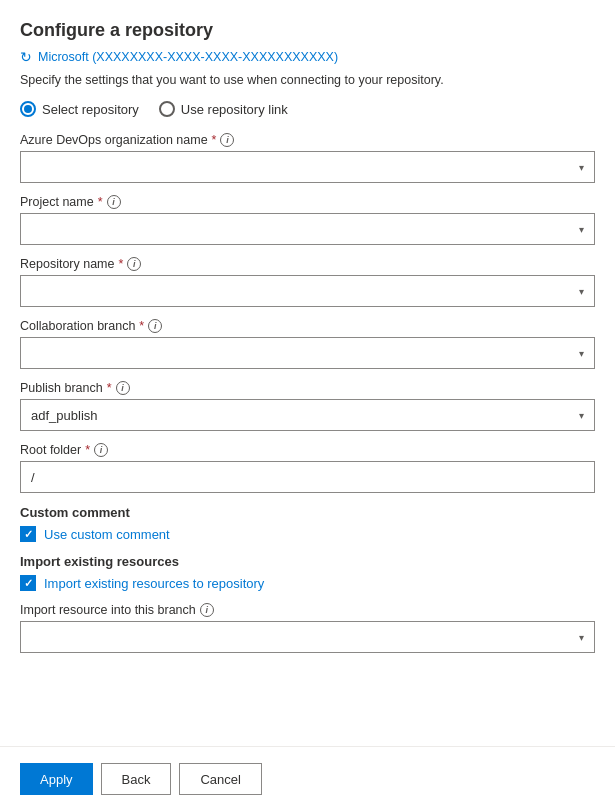 The height and width of the screenshot is (811, 615). Describe the element at coordinates (28, 584) in the screenshot. I see `import-resources-check-icon: ✓` at that location.